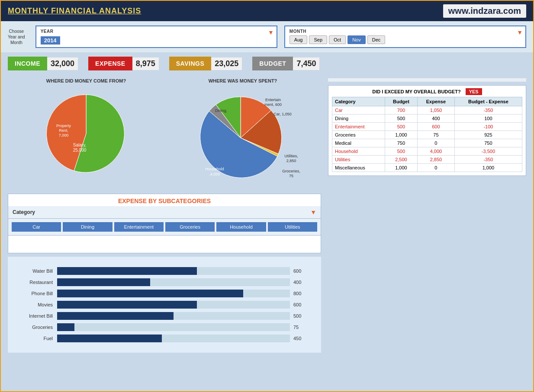  Describe the element at coordinates (302, 293) in the screenshot. I see `bar-value-phonebill: 800` at that location.